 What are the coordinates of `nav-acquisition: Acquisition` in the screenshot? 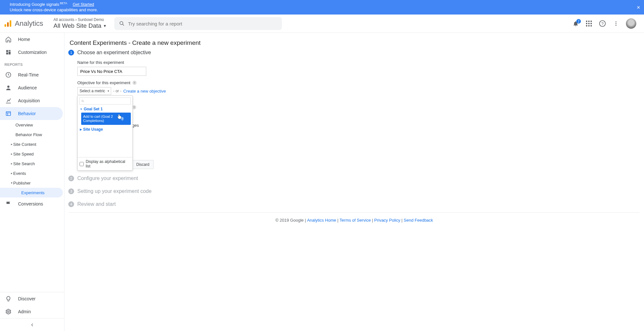 It's located at (32, 101).